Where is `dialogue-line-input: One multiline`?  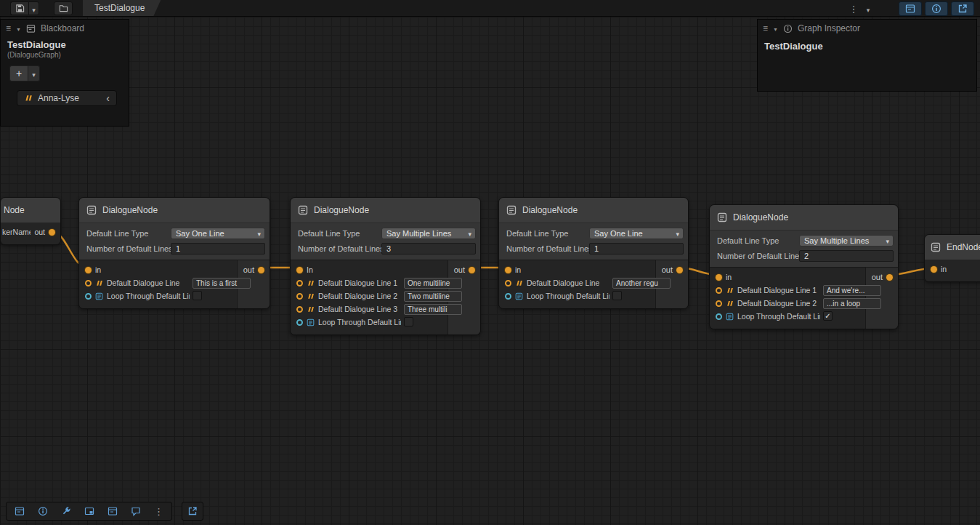
dialogue-line-input: One multiline is located at coordinates (433, 284).